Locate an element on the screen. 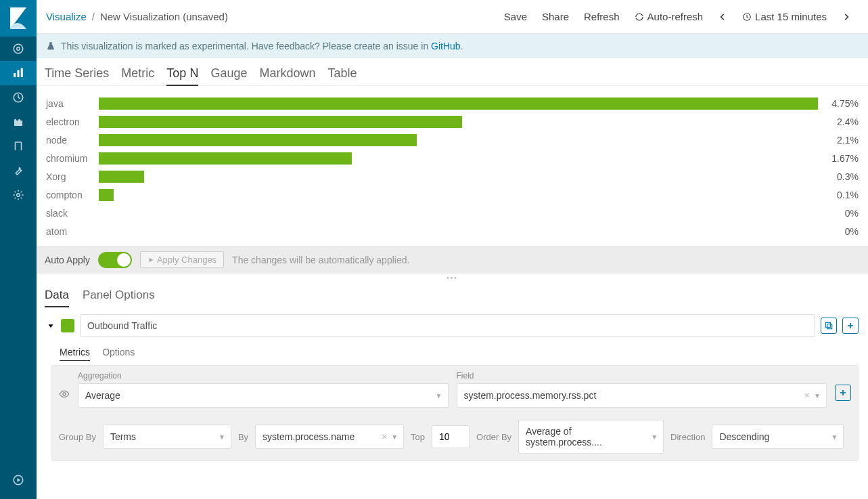  chart-row-label: electron is located at coordinates (72, 122).